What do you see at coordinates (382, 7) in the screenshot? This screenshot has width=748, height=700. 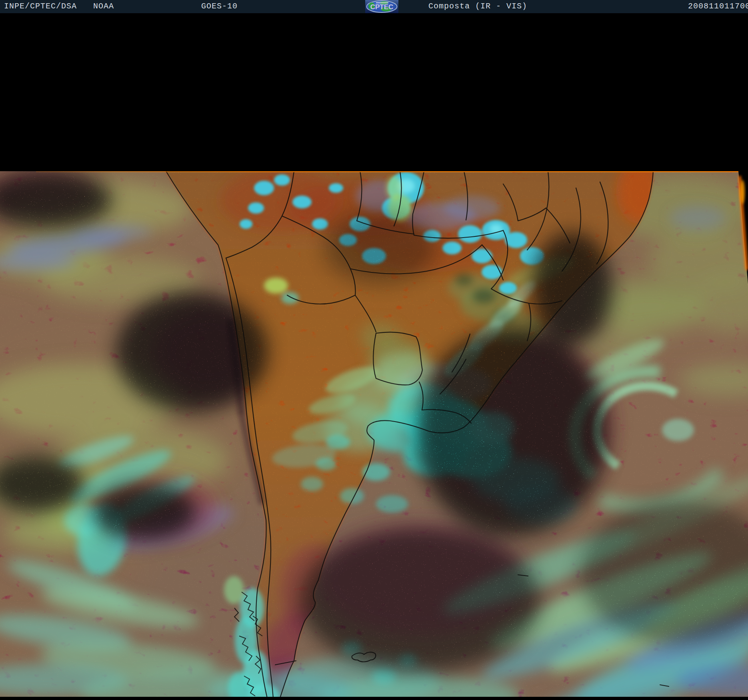 I see `logo-text: CPTEC` at bounding box center [382, 7].